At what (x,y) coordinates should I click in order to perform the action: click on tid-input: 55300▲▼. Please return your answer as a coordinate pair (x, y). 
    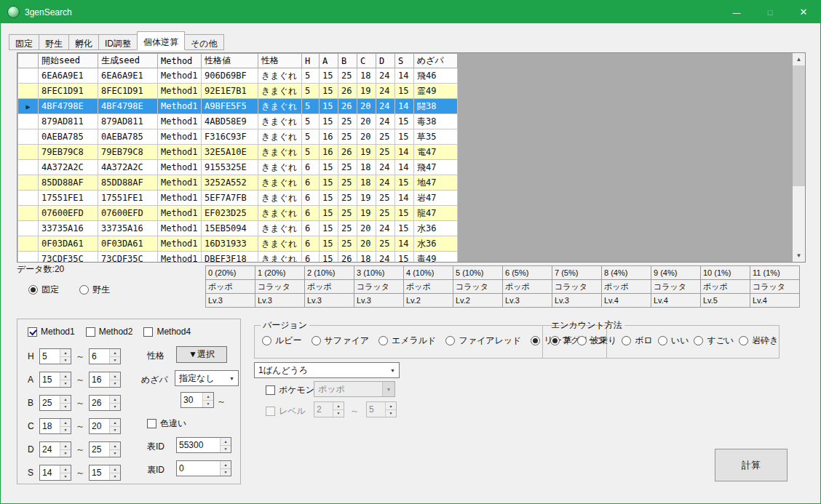
    Looking at the image, I should click on (204, 445).